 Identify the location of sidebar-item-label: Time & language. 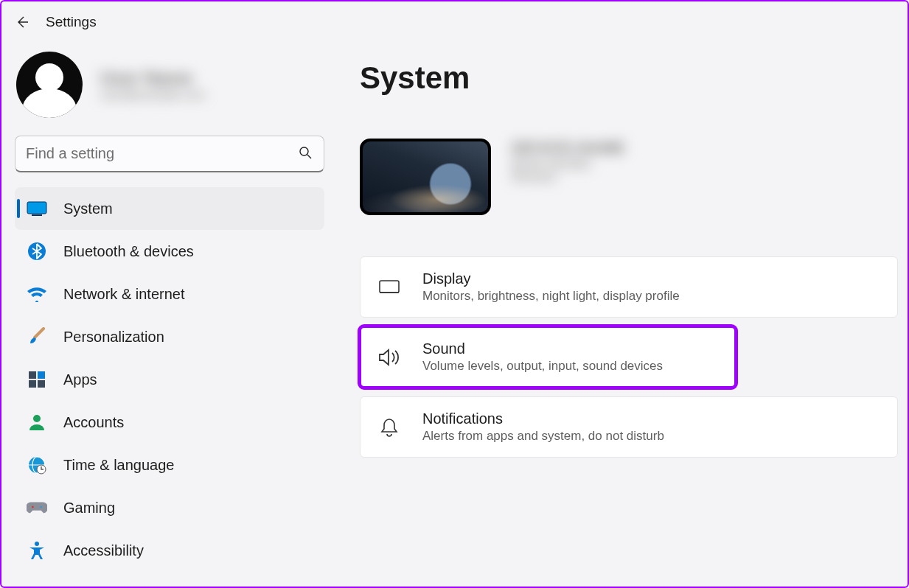
(119, 466).